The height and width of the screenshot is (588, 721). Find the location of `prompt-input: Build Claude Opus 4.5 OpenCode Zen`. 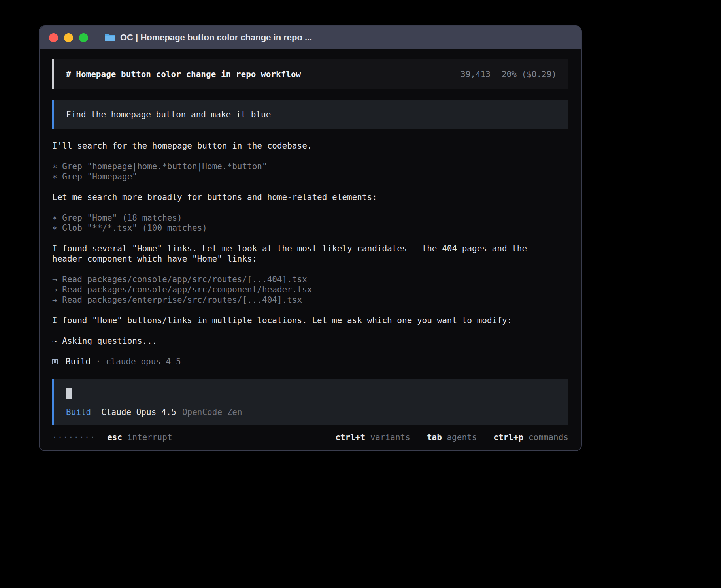

prompt-input: Build Claude Opus 4.5 OpenCode Zen is located at coordinates (310, 402).